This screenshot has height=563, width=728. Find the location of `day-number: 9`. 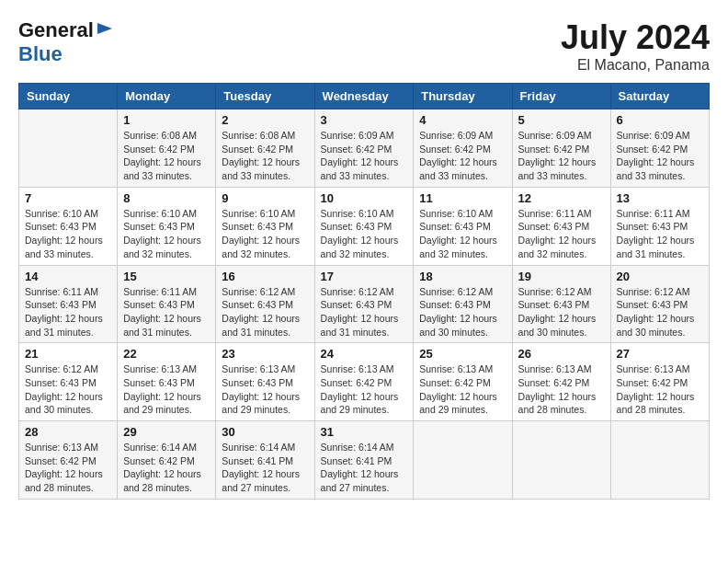

day-number: 9 is located at coordinates (265, 199).